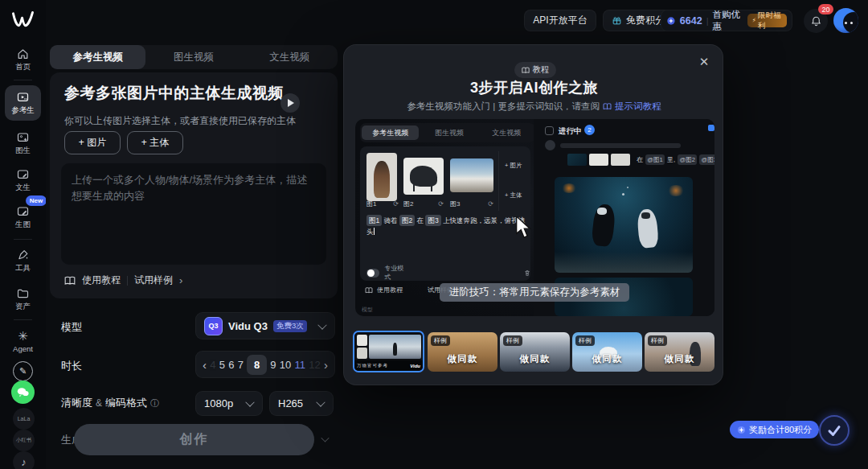 This screenshot has height=469, width=868. I want to click on tab-text-video: 文生视频, so click(289, 57).